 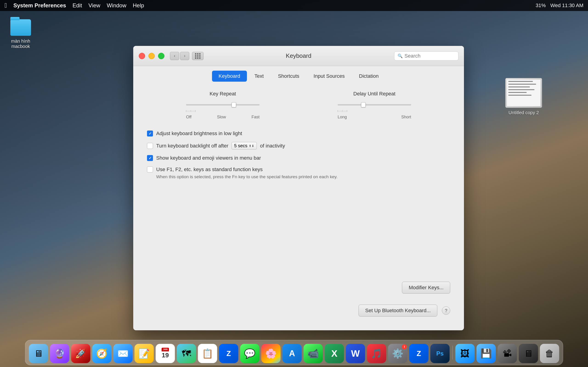 What do you see at coordinates (187, 353) in the screenshot?
I see `dock-maps: 🗺` at bounding box center [187, 353].